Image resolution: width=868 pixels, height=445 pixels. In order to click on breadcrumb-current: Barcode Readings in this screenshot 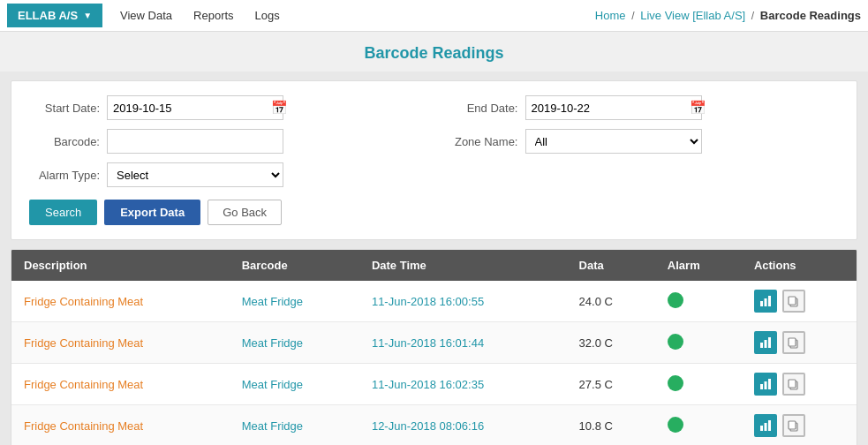, I will do `click(811, 16)`.